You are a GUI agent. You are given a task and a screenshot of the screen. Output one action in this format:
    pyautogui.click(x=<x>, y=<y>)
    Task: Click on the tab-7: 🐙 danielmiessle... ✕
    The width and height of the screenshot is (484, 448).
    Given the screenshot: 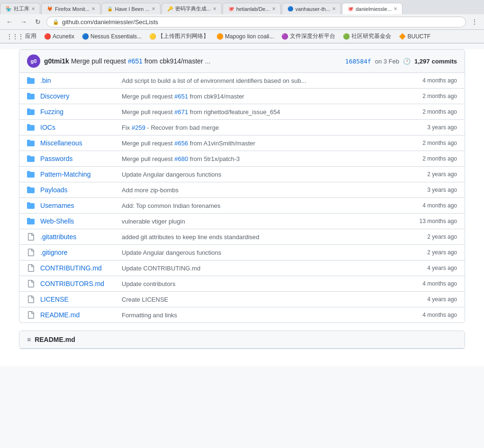 What is the action you would take?
    pyautogui.click(x=372, y=9)
    